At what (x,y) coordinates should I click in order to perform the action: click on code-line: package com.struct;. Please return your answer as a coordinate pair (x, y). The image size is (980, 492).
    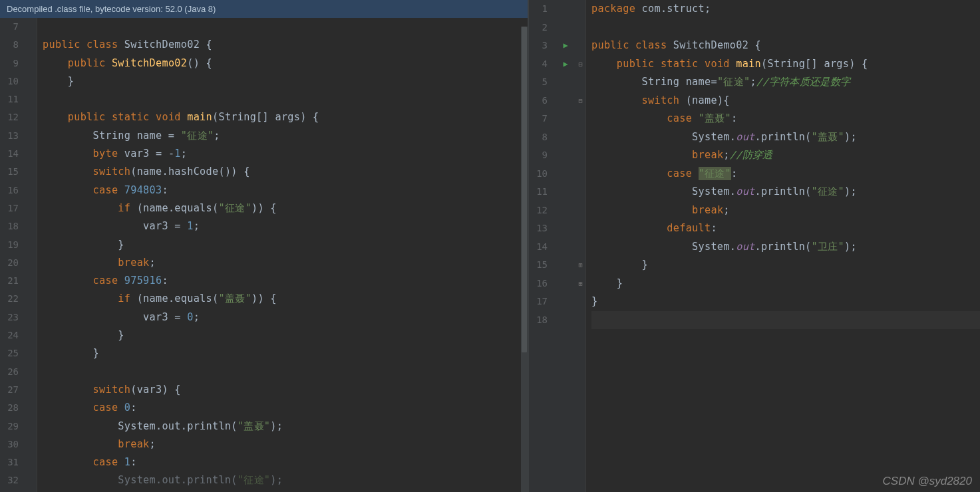
    Looking at the image, I should click on (786, 9).